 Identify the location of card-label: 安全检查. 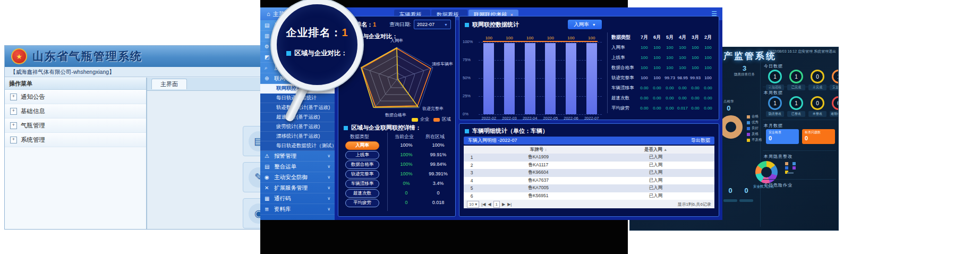
(782, 133).